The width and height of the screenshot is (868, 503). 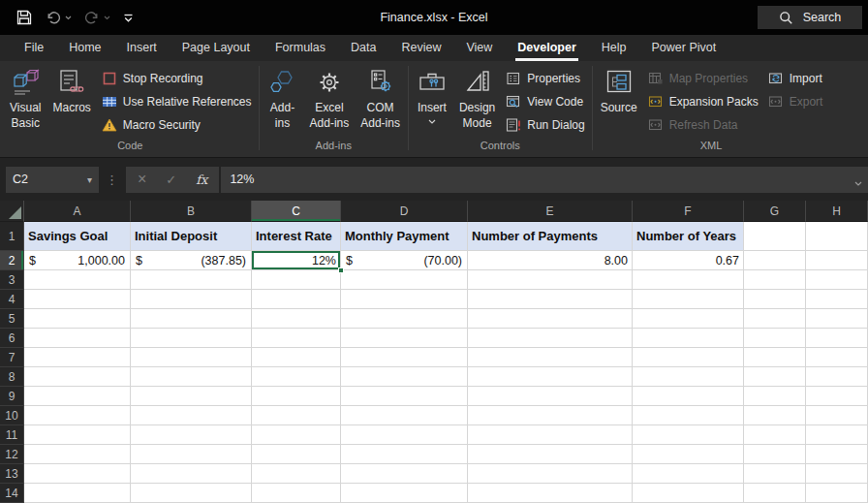 What do you see at coordinates (550, 236) in the screenshot?
I see `cell-e1: Number of Payments` at bounding box center [550, 236].